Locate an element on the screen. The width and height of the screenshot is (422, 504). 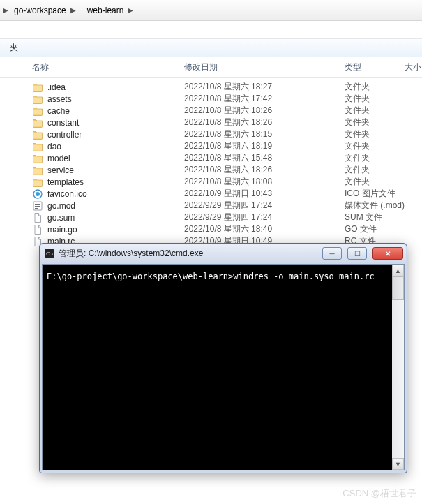
cmd-scrollbar: ▲ ▼ is located at coordinates (398, 367).